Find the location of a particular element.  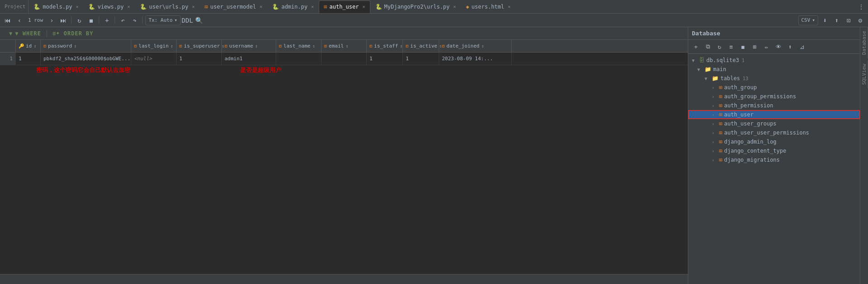

sqleditor-side-label: SQLView is located at coordinates (864, 74).